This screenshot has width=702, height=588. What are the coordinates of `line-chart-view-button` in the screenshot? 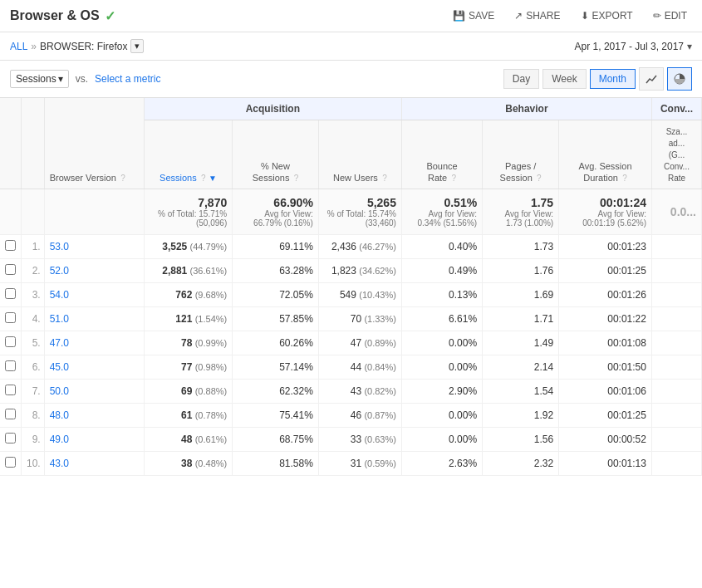 It's located at (651, 79).